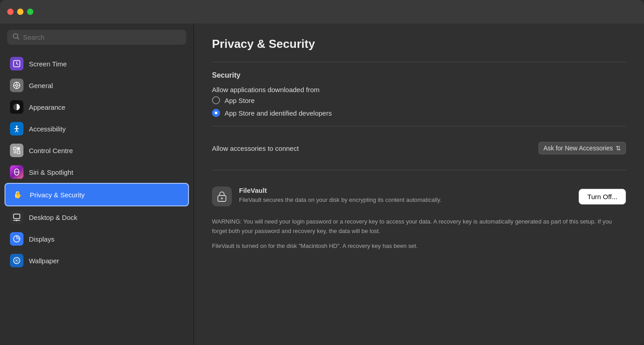 Image resolution: width=644 pixels, height=345 pixels. I want to click on sidebar-item-accessibility: Accessibility, so click(97, 129).